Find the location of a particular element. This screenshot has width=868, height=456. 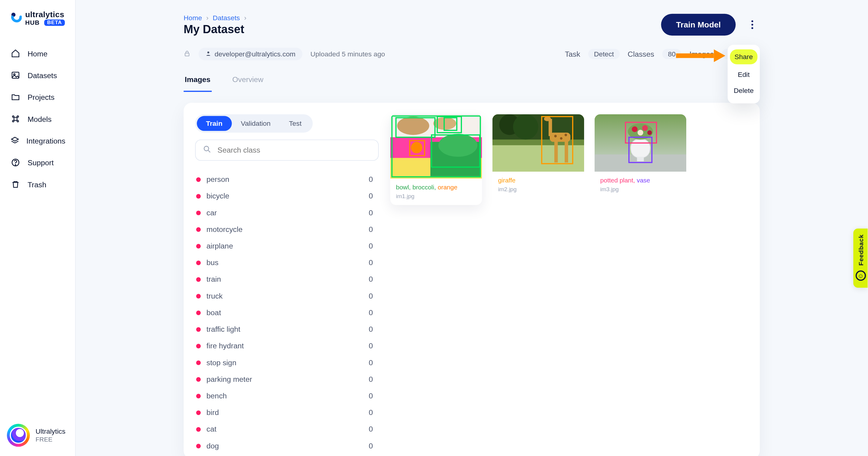

class-row: truck0 is located at coordinates (285, 296).